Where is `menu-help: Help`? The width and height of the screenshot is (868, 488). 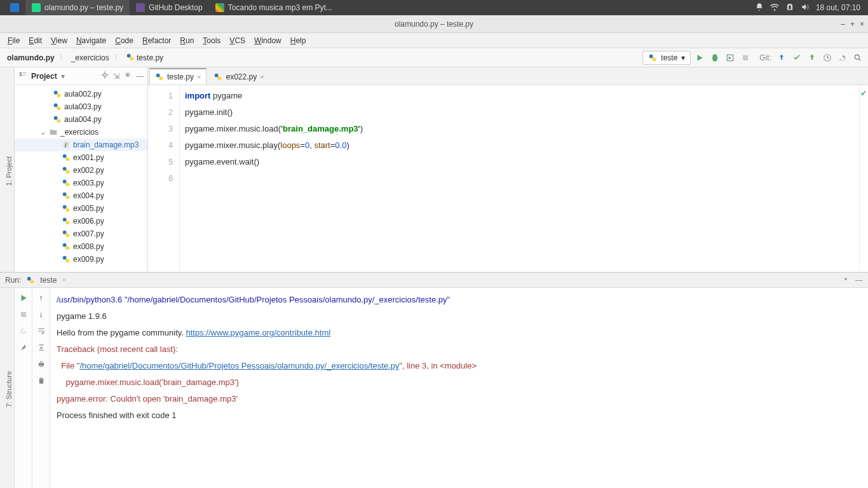
menu-help: Help is located at coordinates (299, 41).